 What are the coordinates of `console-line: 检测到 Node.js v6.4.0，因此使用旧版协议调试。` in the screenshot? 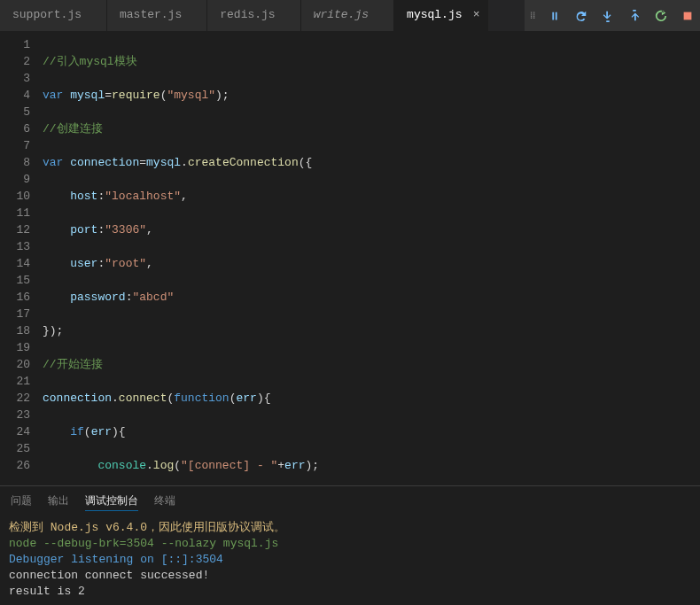 It's located at (147, 528).